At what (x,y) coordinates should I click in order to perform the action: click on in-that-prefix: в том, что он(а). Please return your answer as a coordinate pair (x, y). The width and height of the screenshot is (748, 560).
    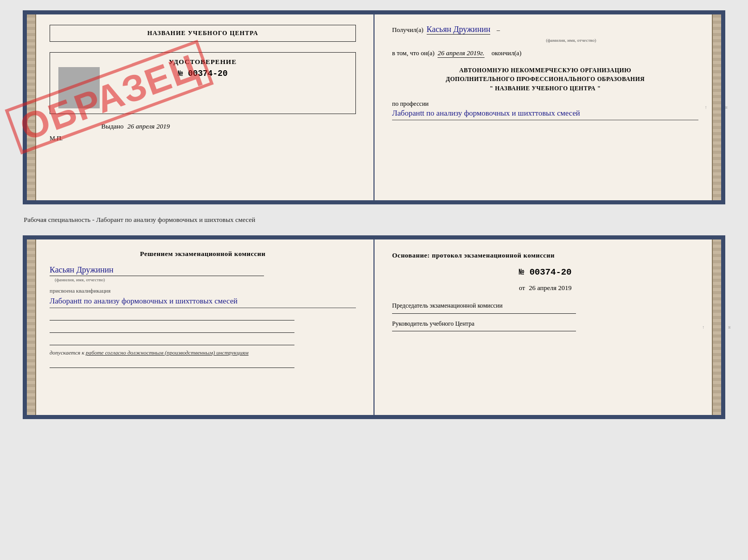
    Looking at the image, I should click on (413, 54).